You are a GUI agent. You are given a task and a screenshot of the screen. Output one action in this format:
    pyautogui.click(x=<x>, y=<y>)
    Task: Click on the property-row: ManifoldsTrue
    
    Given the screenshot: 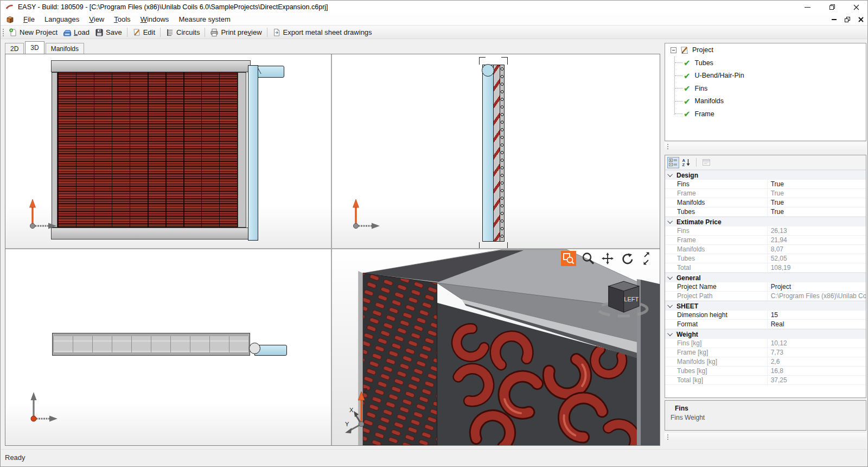 What is the action you would take?
    pyautogui.click(x=765, y=203)
    